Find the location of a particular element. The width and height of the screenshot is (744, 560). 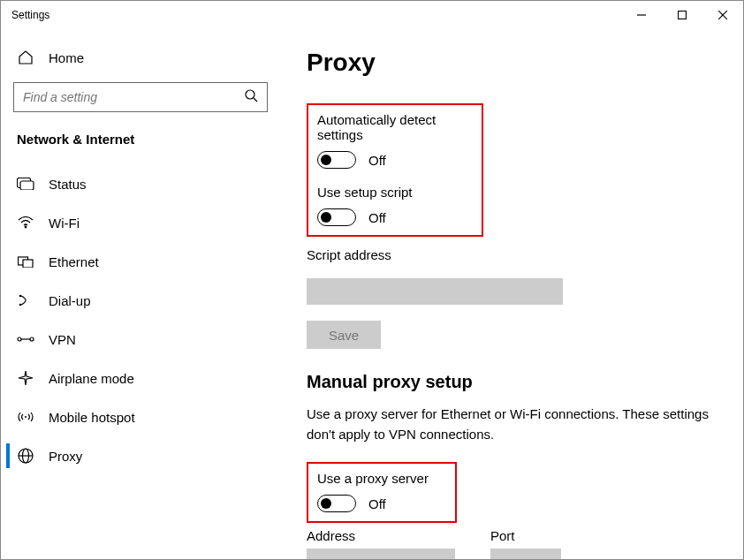

close-button is located at coordinates (723, 15).